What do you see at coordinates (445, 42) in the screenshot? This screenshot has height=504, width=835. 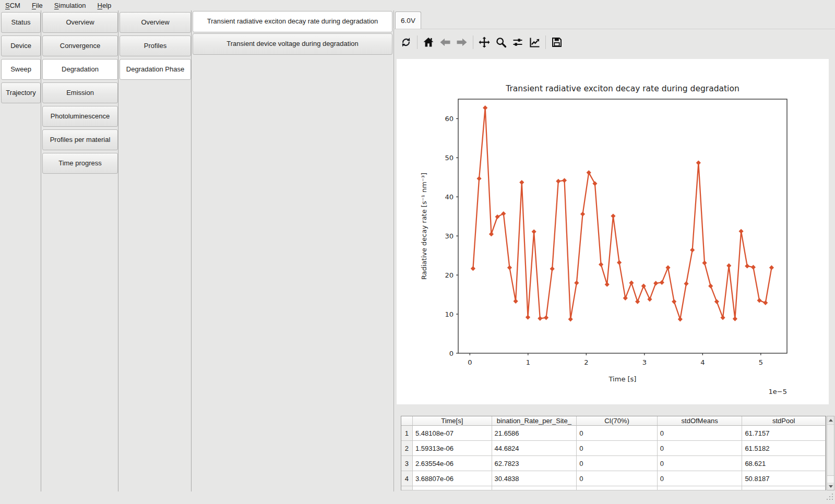 I see `back-icon` at bounding box center [445, 42].